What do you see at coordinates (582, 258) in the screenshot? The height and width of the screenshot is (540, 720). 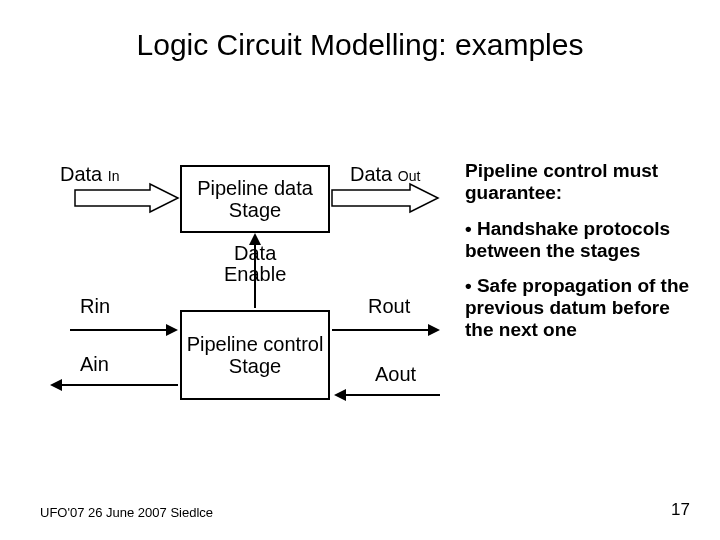 I see `notes-block: Pipeline control must guarantee: • Hands…` at bounding box center [582, 258].